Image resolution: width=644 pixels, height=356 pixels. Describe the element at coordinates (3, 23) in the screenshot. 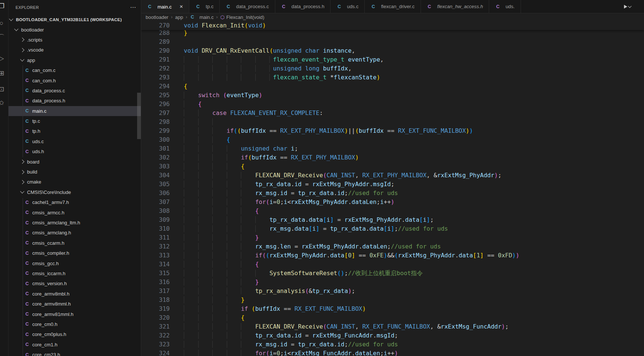

I see `search-icon: ○` at that location.